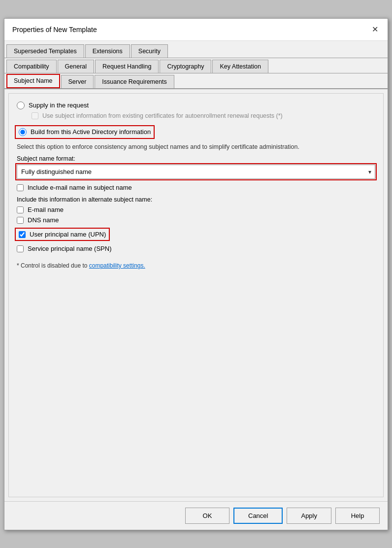 This screenshot has height=548, width=392. What do you see at coordinates (207, 515) in the screenshot?
I see `ok-button: OK` at bounding box center [207, 515].